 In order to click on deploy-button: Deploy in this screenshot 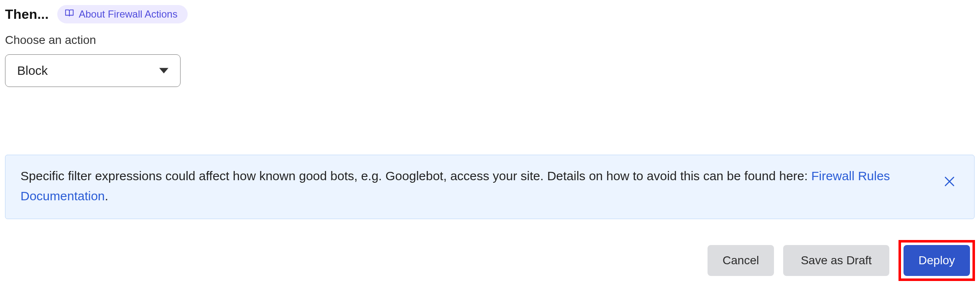, I will do `click(937, 260)`.